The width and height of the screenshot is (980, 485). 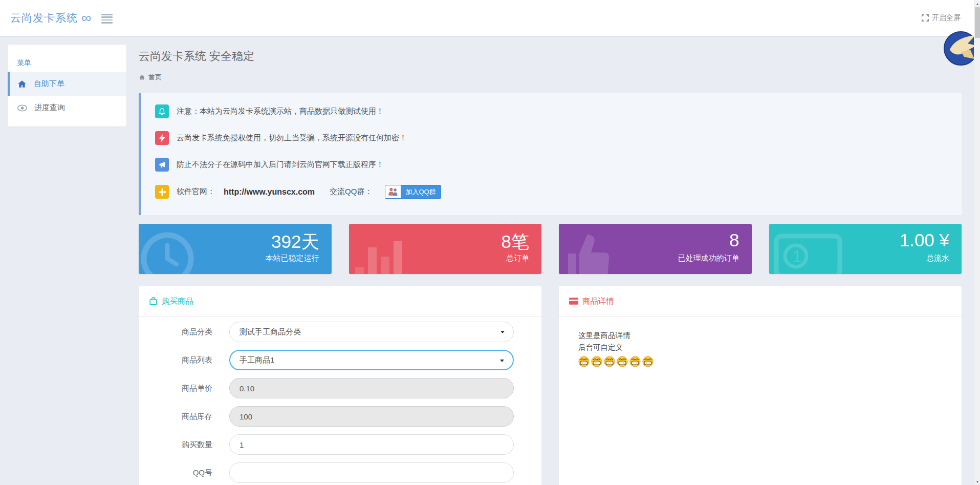 I want to click on qq-group-icon, so click(x=393, y=192).